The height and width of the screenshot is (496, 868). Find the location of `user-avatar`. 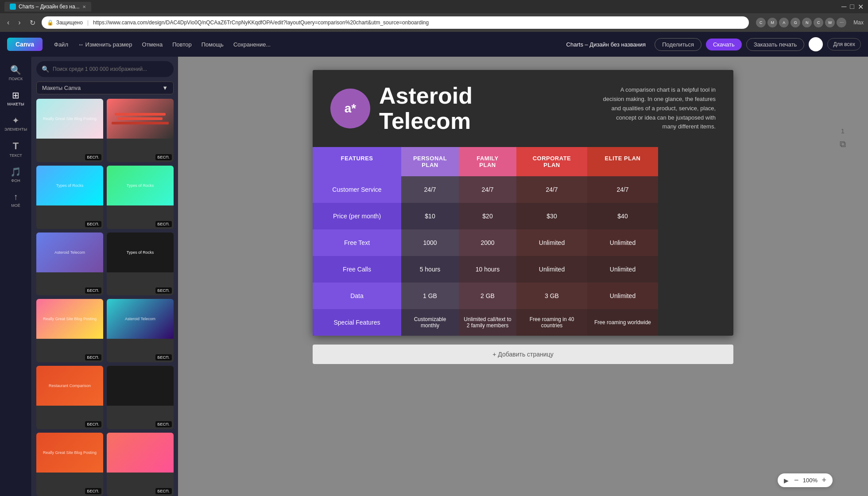

user-avatar is located at coordinates (816, 44).